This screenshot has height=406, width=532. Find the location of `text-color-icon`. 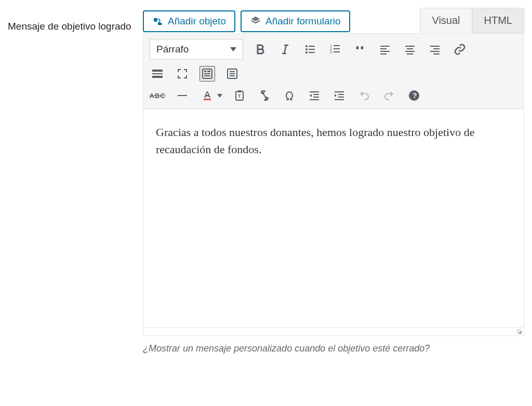

text-color-icon is located at coordinates (207, 96).